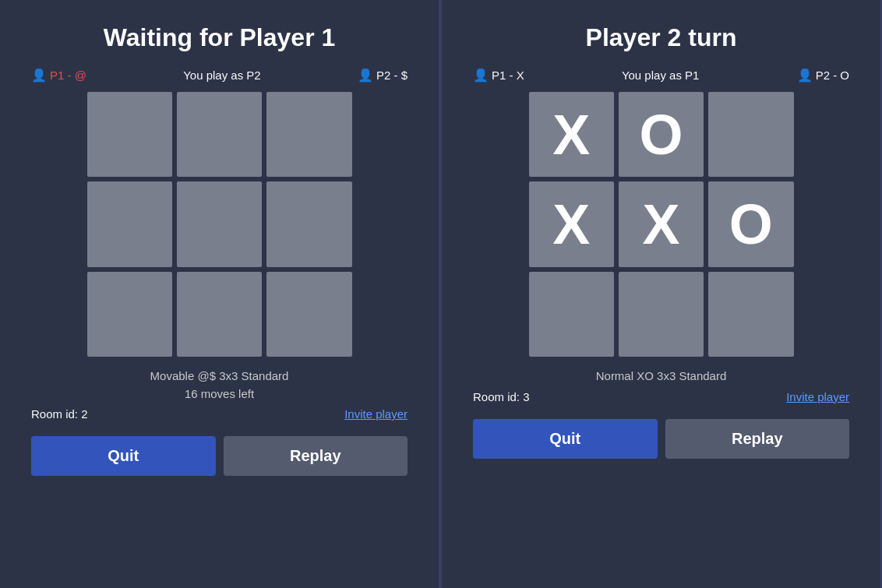 The image size is (882, 588). I want to click on panel-1-invite-link: Invite player, so click(376, 414).